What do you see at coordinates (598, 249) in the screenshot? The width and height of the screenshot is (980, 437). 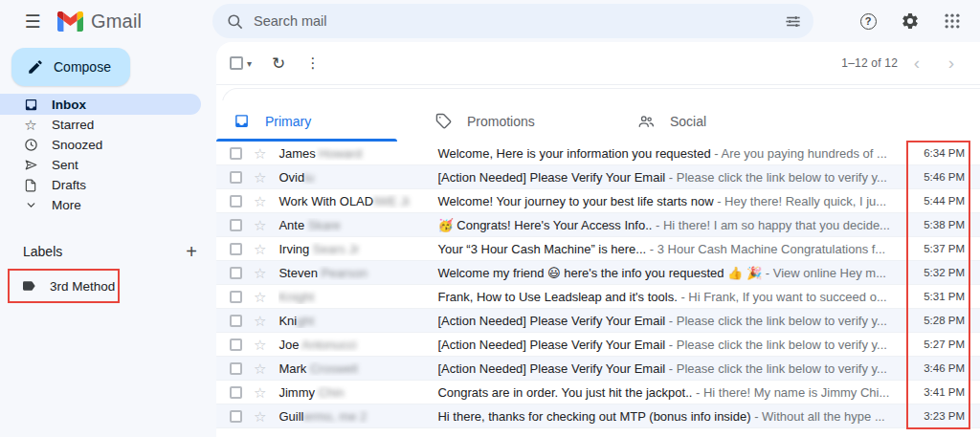 I see `email-row: ☆ Irving Sears Jr Your “3 Hour Cash Mach…` at bounding box center [598, 249].